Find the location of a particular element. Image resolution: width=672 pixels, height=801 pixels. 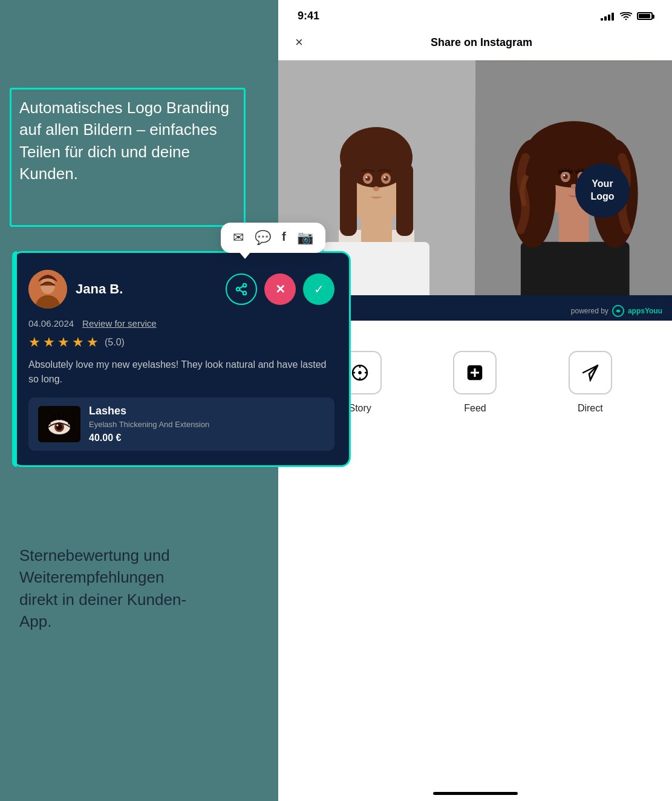

appyouu-logo-icon is located at coordinates (618, 311).